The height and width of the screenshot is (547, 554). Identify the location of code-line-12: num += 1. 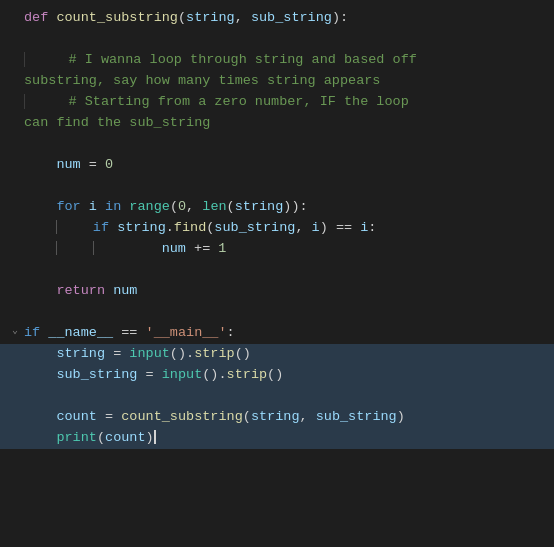
(277, 250).